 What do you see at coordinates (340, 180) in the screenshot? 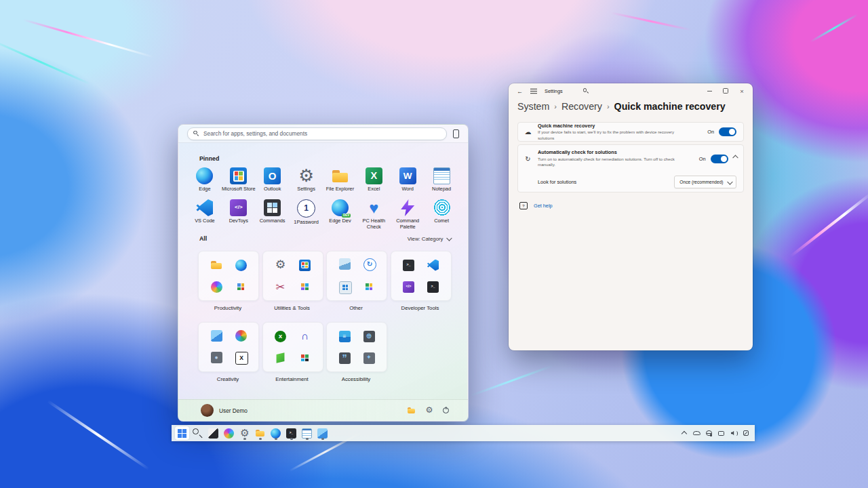
I see `pinned-app-file-explorer: File Explorer` at bounding box center [340, 180].